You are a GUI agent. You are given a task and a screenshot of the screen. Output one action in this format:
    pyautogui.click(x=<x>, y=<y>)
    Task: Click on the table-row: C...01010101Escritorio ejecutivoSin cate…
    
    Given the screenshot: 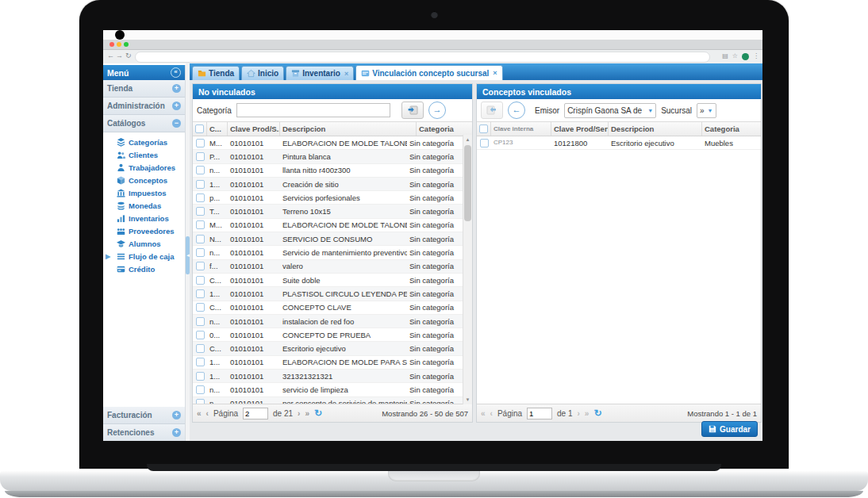 What is the action you would take?
    pyautogui.click(x=328, y=349)
    